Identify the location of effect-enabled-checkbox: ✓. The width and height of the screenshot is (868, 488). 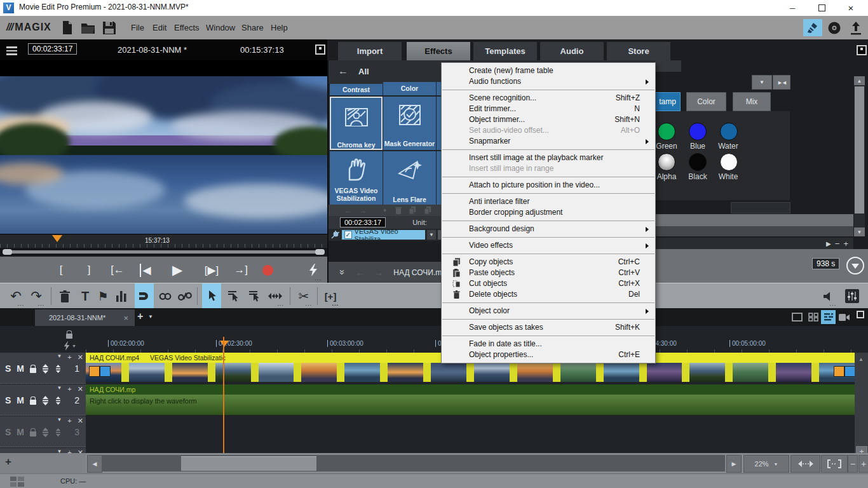
(348, 235).